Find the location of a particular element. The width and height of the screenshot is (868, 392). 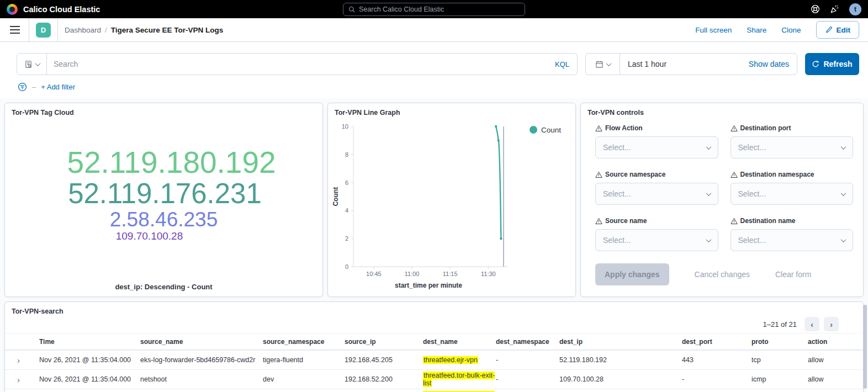

tag-cloud-caption: dest_ip: Descending - Count is located at coordinates (163, 287).